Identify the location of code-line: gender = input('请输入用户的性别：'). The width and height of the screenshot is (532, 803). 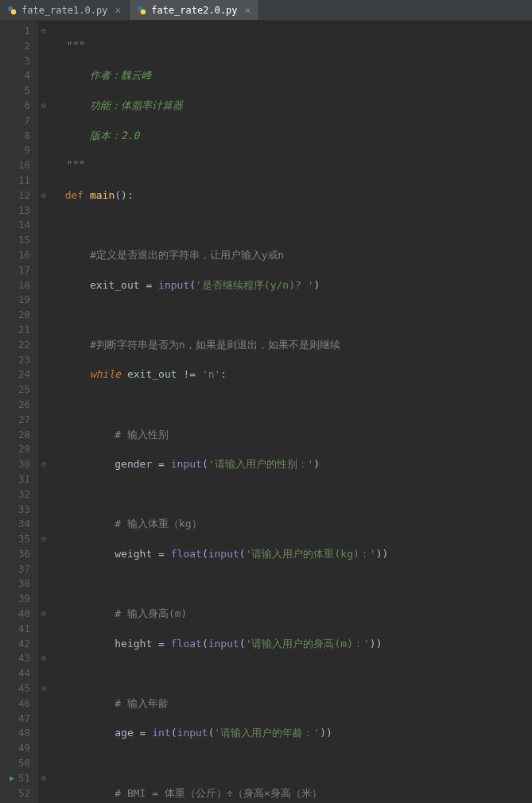
(293, 464).